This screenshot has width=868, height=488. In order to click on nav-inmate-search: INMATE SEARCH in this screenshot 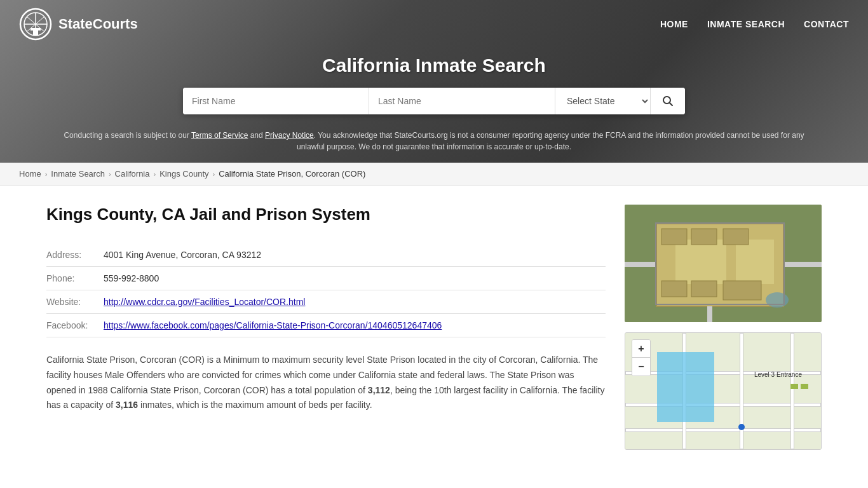, I will do `click(746, 24)`.